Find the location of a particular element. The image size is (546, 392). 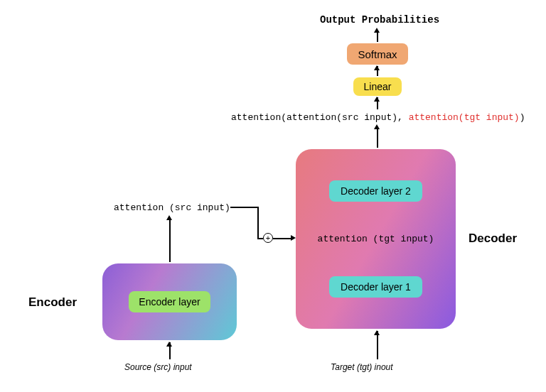

linear-label: Linear is located at coordinates (378, 87).